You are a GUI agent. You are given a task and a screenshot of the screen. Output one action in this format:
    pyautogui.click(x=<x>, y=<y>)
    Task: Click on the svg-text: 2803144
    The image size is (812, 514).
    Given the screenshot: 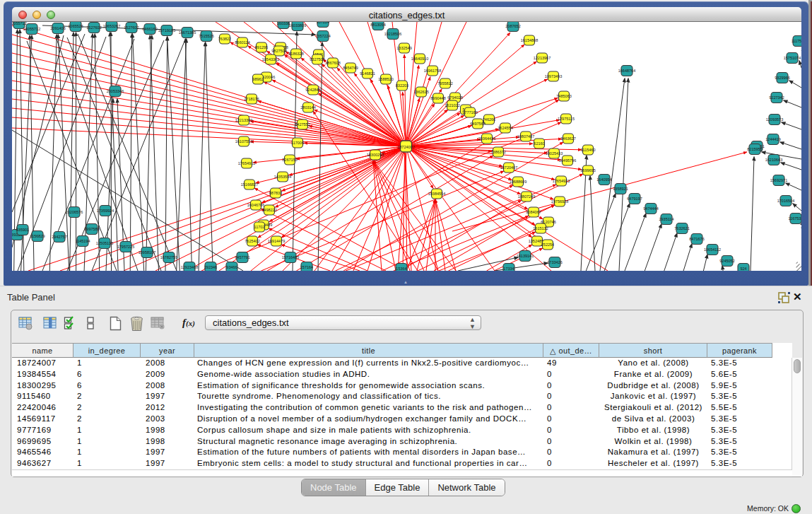 What is the action you would take?
    pyautogui.click(x=308, y=107)
    